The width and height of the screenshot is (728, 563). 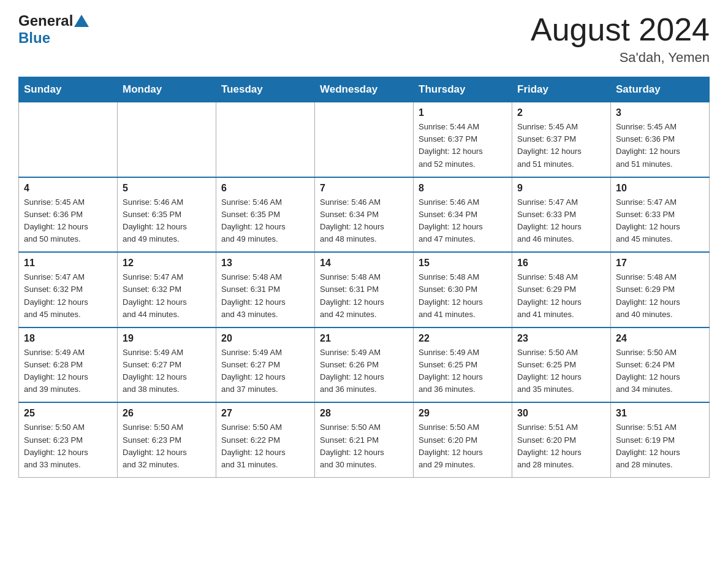 What do you see at coordinates (661, 215) in the screenshot?
I see `calendar-cell: 10Sunrise: 5:47 AMSunset: 6:33 PMDayligh…` at bounding box center [661, 215].